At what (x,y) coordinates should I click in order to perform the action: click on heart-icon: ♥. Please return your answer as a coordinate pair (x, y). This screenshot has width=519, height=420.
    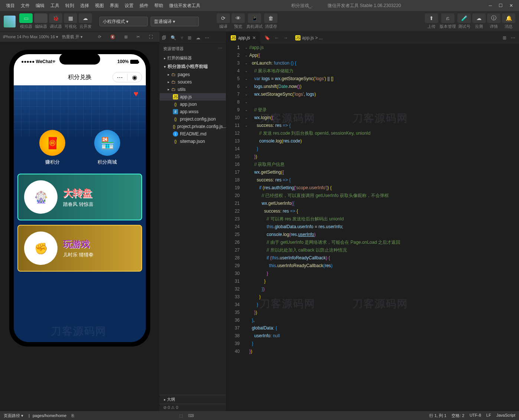
    Looking at the image, I should click on (136, 94).